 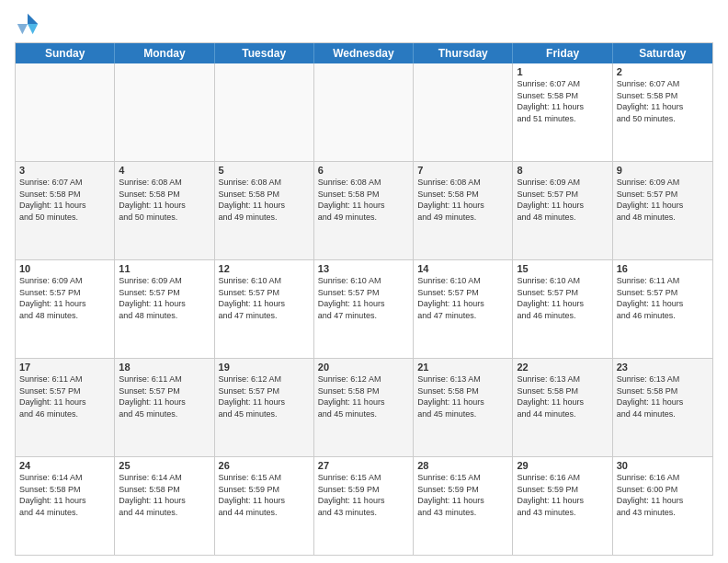 What do you see at coordinates (364, 269) in the screenshot?
I see `day-number: 13` at bounding box center [364, 269].